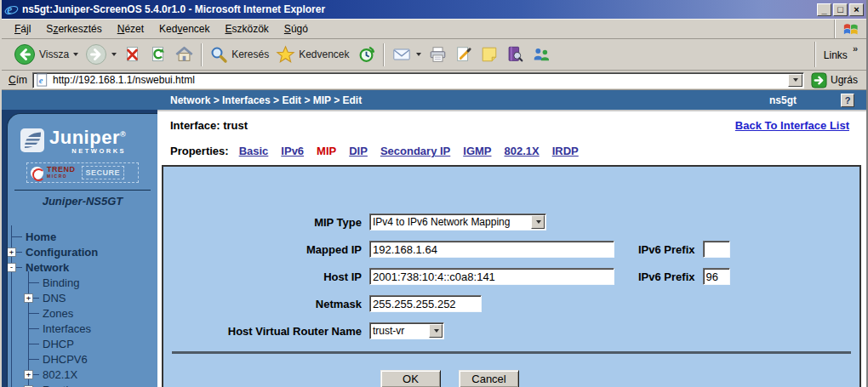 The width and height of the screenshot is (868, 387). What do you see at coordinates (247, 29) in the screenshot?
I see `menu-item-eszközök: Eszközök` at bounding box center [247, 29].